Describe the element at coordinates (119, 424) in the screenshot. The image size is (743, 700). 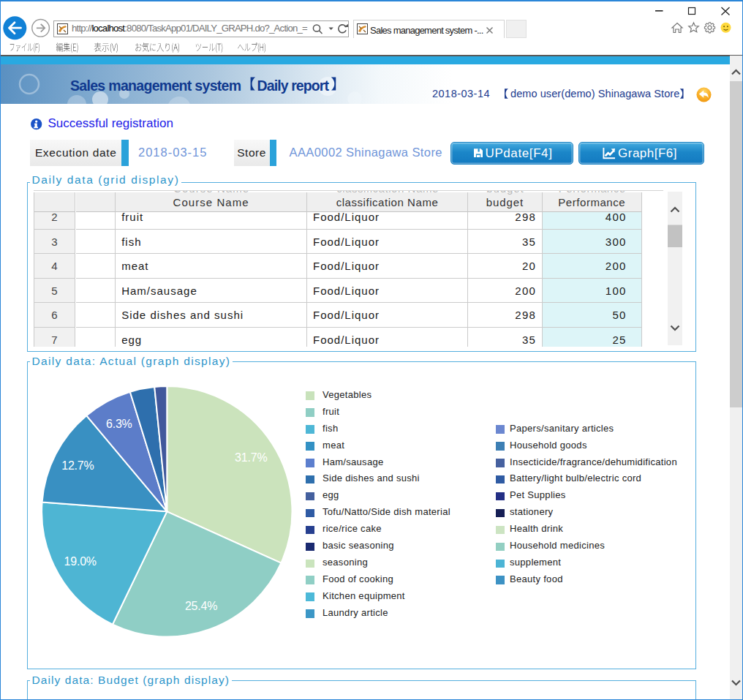
I see `svg-text: 6.3%` at that location.